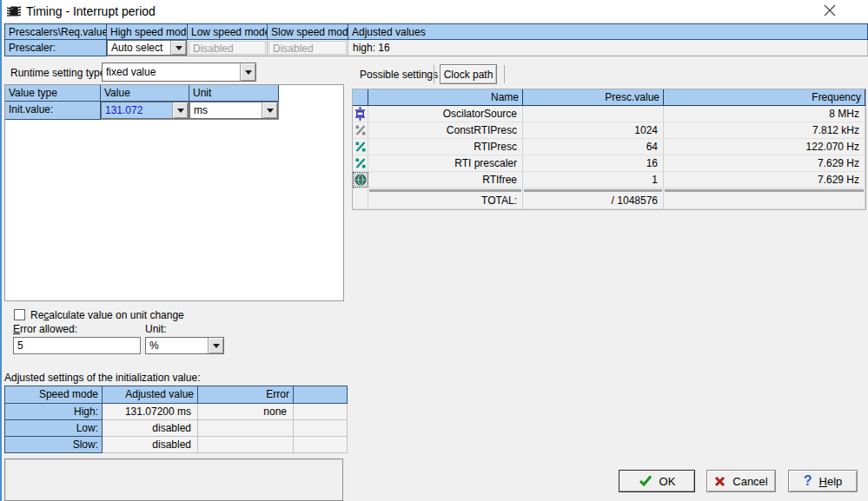 This screenshot has width=868, height=501. I want to click on prescaler-table: Prescalers\Req.value High speed mode Low…, so click(436, 40).